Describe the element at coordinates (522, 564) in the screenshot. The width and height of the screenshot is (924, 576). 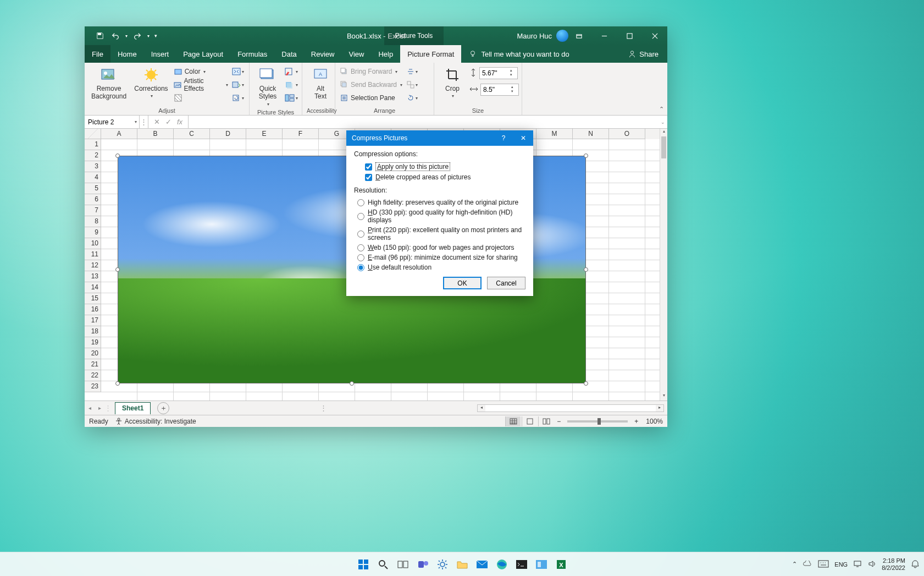
I see `terminal-icon` at that location.